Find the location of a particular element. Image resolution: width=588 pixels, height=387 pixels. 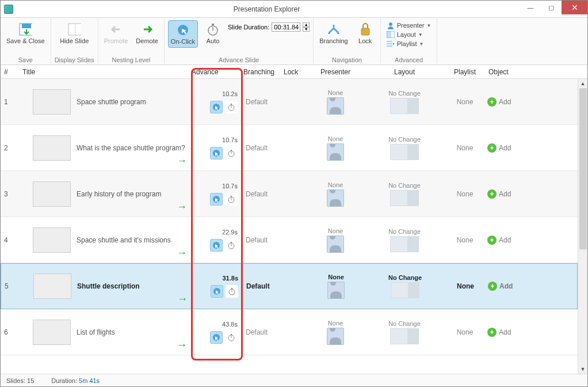

slide-title: Space shuttle and it's missions is located at coordinates (124, 240).